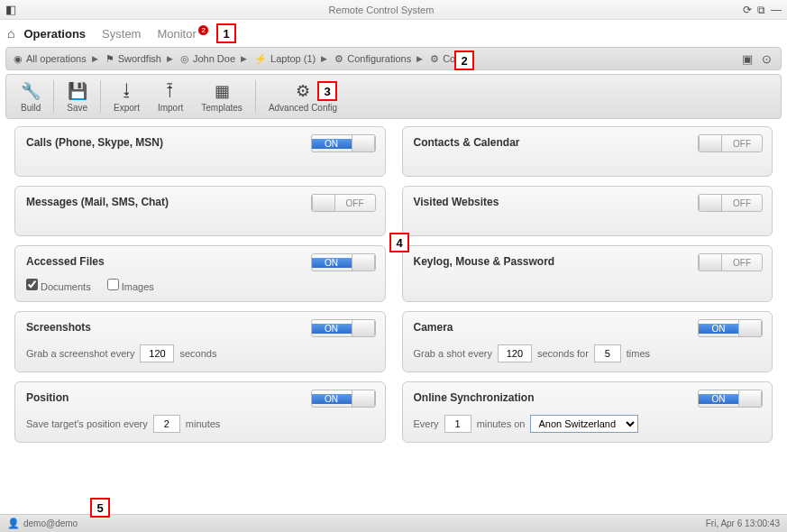 Image resolution: width=787 pixels, height=532 pixels. I want to click on toggle-position: ON OFF, so click(343, 399).